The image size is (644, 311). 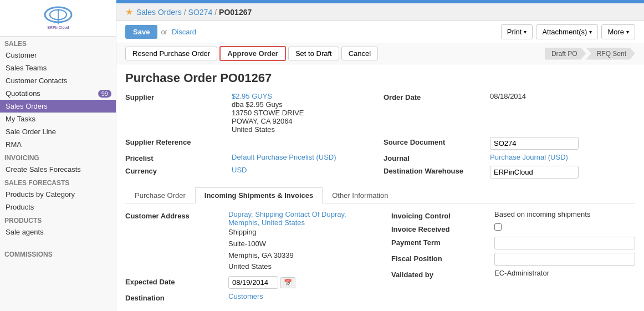 I want to click on tab-other-information: Other Information, so click(x=360, y=195).